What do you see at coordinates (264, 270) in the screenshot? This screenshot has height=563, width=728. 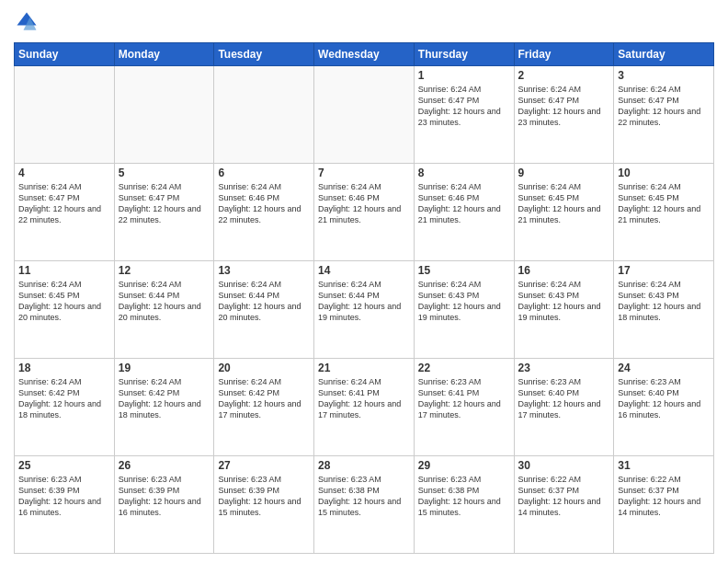 I see `day-number: 13` at bounding box center [264, 270].